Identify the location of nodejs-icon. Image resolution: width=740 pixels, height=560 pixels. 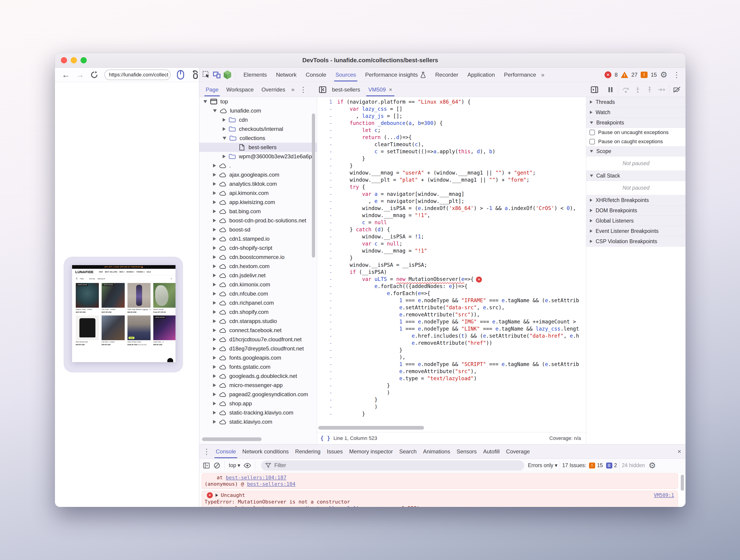
(227, 75).